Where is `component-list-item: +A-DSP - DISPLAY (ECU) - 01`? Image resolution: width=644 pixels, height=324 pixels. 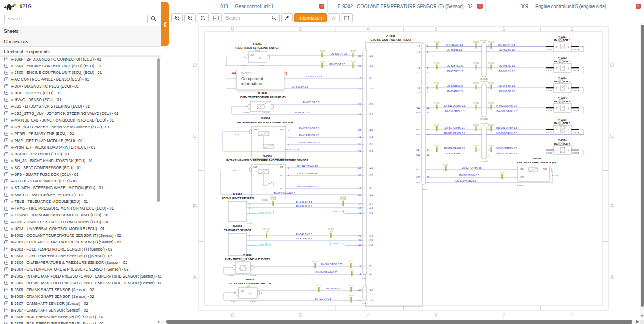
component-list-item: +A-DSP - DISPLAY (ECU) - 01 is located at coordinates (80, 93).